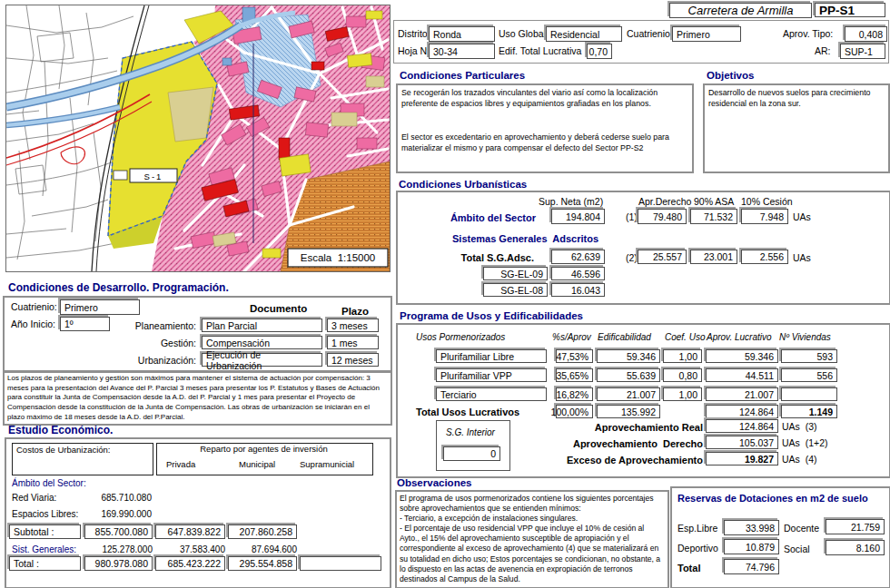 This screenshot has width=890, height=588. I want to click on esp-libre-field: 33.998, so click(752, 528).